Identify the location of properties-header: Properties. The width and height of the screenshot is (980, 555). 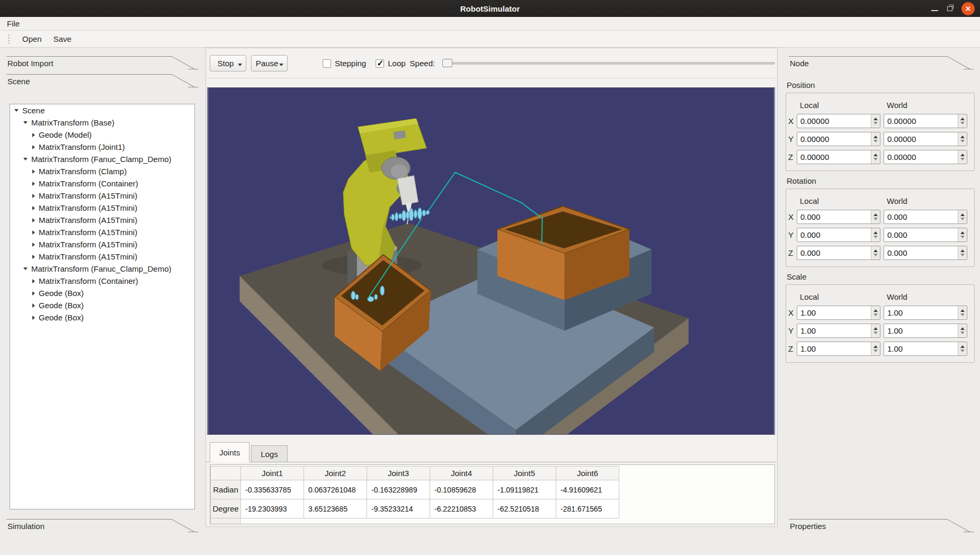
(881, 525).